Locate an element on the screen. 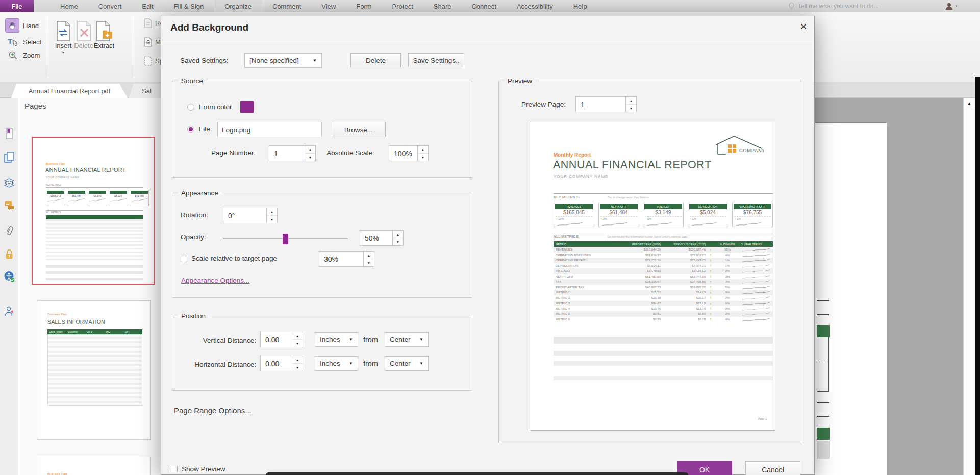 This screenshot has height=475, width=980. color-swatch is located at coordinates (247, 107).